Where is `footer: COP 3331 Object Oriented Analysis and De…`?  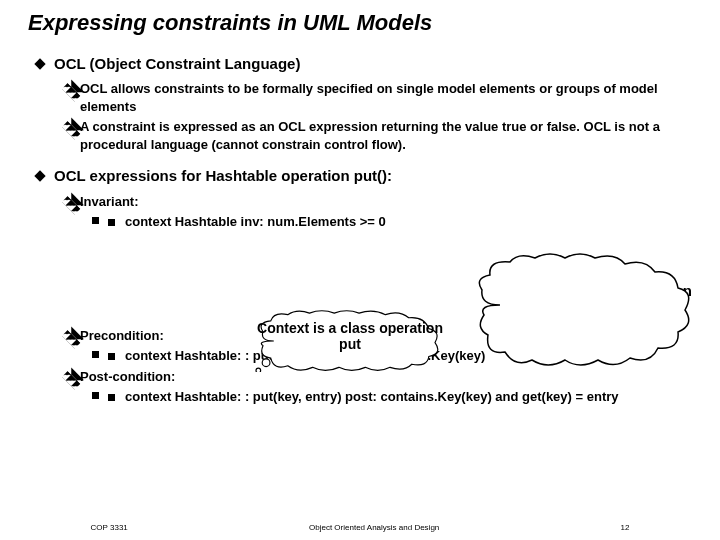 footer: COP 3331 Object Oriented Analysis and De… is located at coordinates (360, 528).